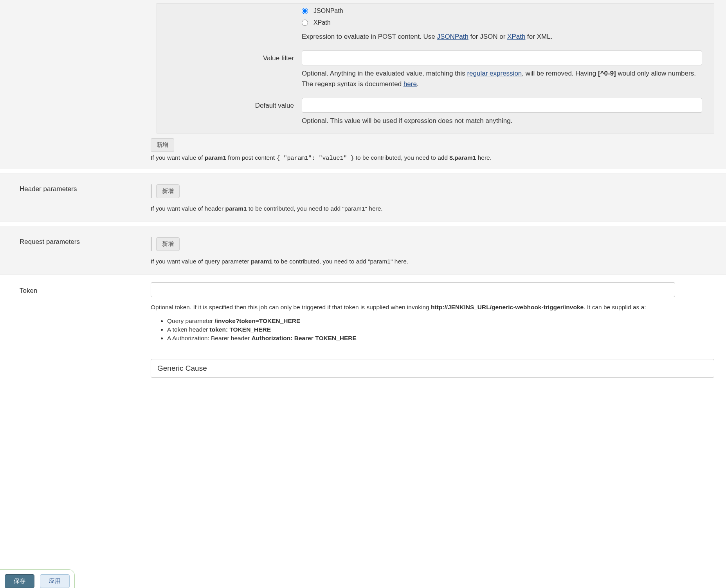 This screenshot has width=726, height=588. Describe the element at coordinates (441, 321) in the screenshot. I see `list-item: Query parameter /invoke?token=TOKEN_HERE` at that location.